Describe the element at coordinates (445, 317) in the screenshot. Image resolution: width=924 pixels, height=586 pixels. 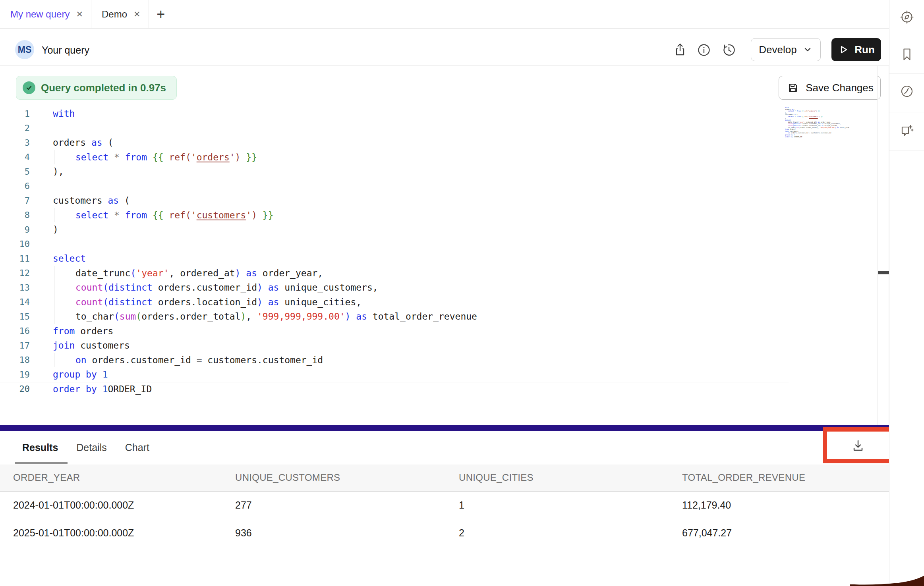
I see `code-line-15: 15to_char(sum(orders.order_total), '999,…` at that location.